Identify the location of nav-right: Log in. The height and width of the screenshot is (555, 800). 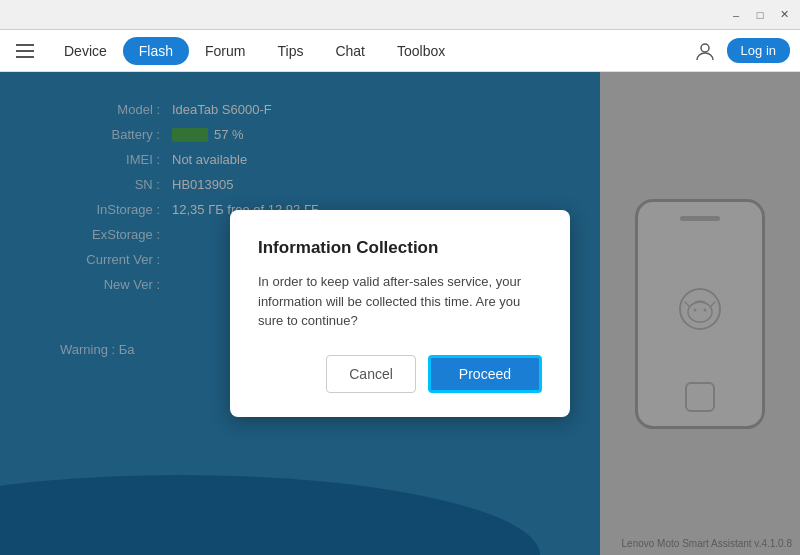
(740, 51).